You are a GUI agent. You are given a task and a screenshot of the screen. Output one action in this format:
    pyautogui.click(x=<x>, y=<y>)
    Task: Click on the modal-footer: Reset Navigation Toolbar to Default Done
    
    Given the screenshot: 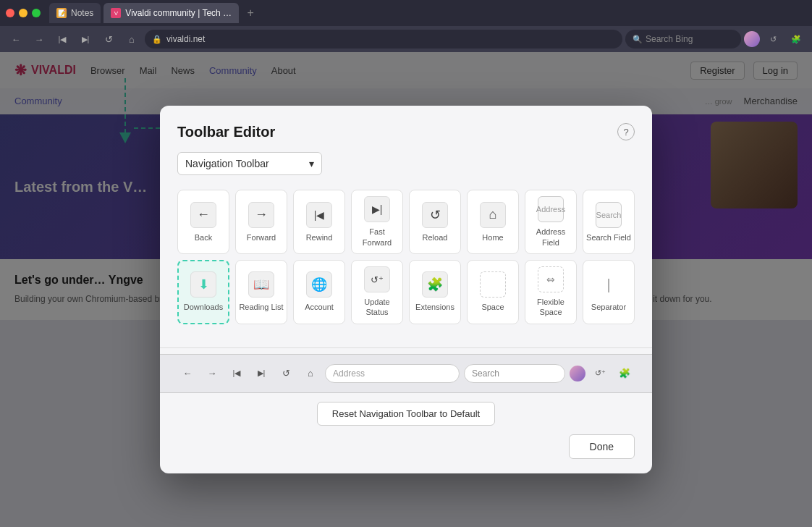 What is the action you would take?
    pyautogui.click(x=406, y=433)
    